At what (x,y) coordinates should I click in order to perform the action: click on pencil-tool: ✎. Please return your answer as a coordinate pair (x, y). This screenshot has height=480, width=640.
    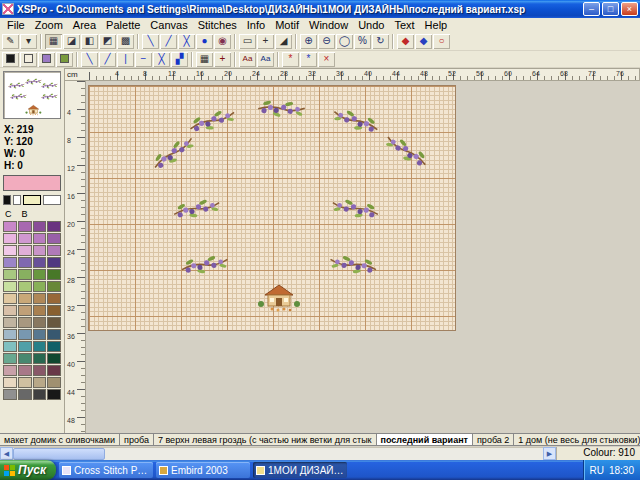
    Looking at the image, I should click on (10, 42).